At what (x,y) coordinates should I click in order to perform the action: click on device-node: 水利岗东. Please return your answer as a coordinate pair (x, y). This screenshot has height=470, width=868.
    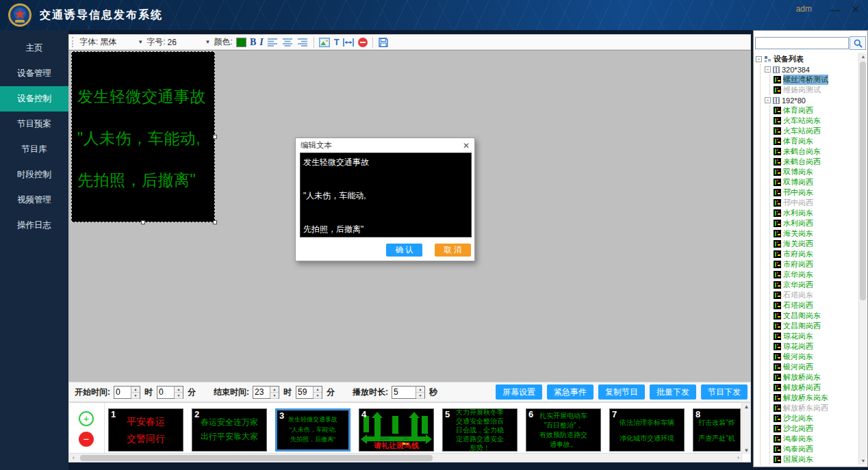
    Looking at the image, I should click on (816, 213).